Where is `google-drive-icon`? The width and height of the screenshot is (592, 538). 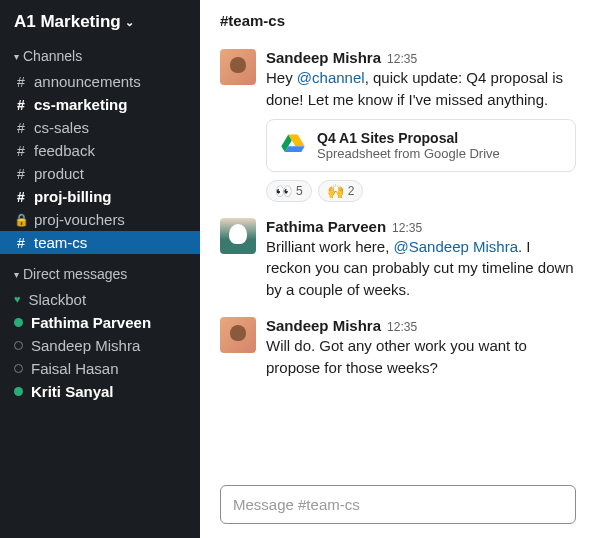
google-drive-icon is located at coordinates (293, 145).